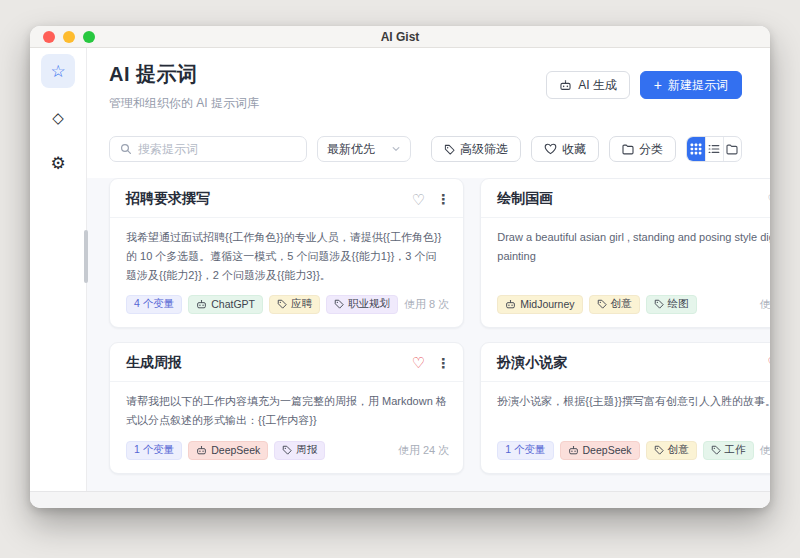 This screenshot has height=558, width=800. Describe the element at coordinates (184, 74) in the screenshot. I see `page-title: AI 提示词` at that location.